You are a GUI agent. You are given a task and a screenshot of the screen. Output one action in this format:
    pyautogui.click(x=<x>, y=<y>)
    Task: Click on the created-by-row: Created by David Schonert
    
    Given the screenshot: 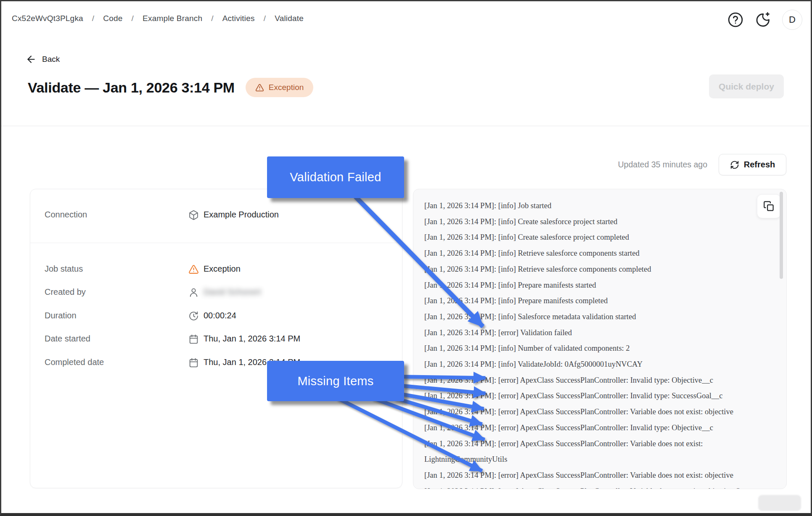 What is the action you would take?
    pyautogui.click(x=216, y=293)
    